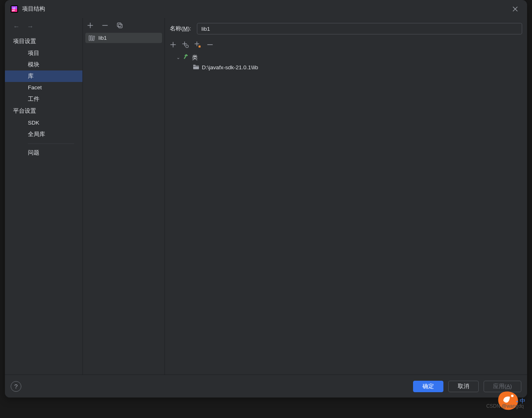  What do you see at coordinates (90, 25) in the screenshot?
I see `add-library-icon` at bounding box center [90, 25].